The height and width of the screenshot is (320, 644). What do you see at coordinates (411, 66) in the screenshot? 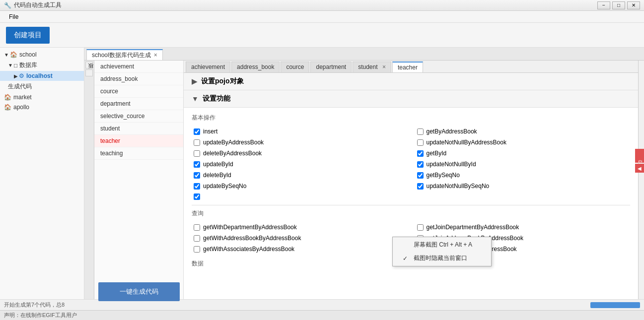
I see `table-tabs: achievement address_book cource departme…` at bounding box center [411, 66].